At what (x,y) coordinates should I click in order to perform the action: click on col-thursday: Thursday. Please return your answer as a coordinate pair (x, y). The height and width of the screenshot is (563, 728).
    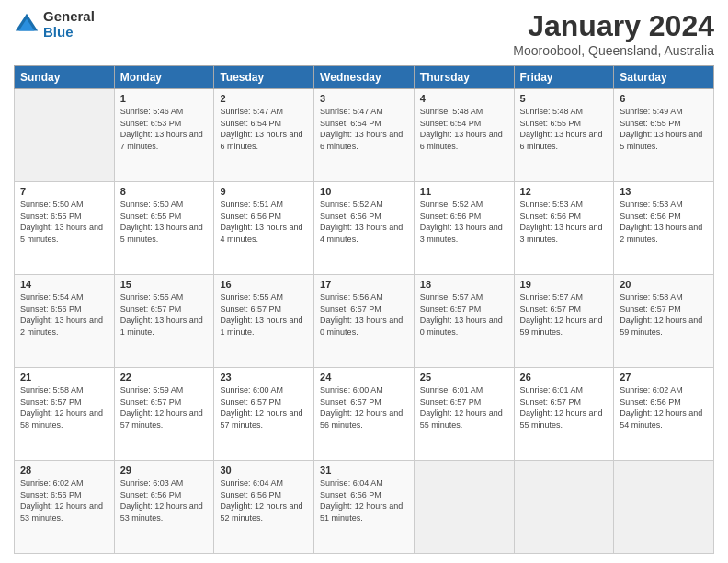
    Looking at the image, I should click on (463, 77).